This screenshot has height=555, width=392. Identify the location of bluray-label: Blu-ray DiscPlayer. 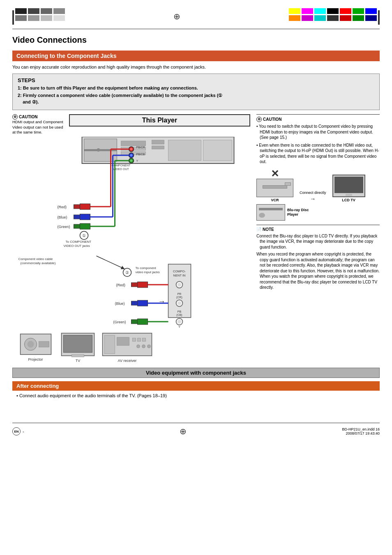
(298, 212).